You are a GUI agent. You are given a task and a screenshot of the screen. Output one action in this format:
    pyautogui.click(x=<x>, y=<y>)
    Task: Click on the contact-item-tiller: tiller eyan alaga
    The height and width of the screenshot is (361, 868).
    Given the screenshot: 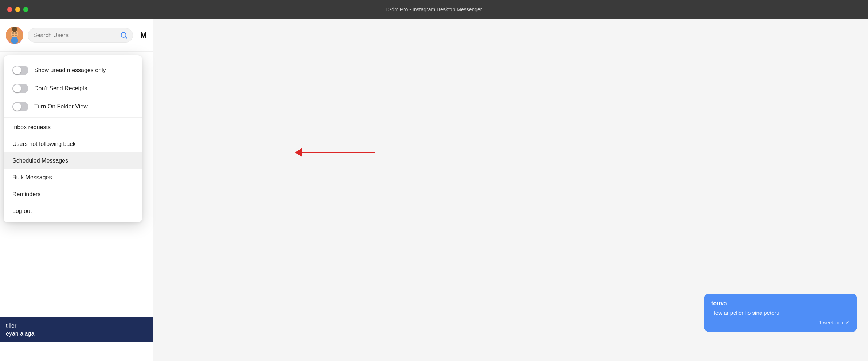 What is the action you would take?
    pyautogui.click(x=77, y=330)
    